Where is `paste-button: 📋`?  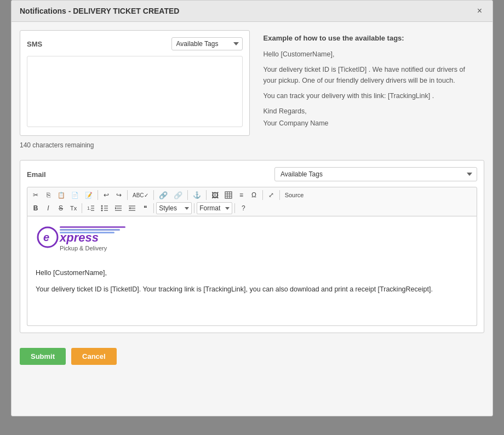
paste-button: 📋 is located at coordinates (61, 195).